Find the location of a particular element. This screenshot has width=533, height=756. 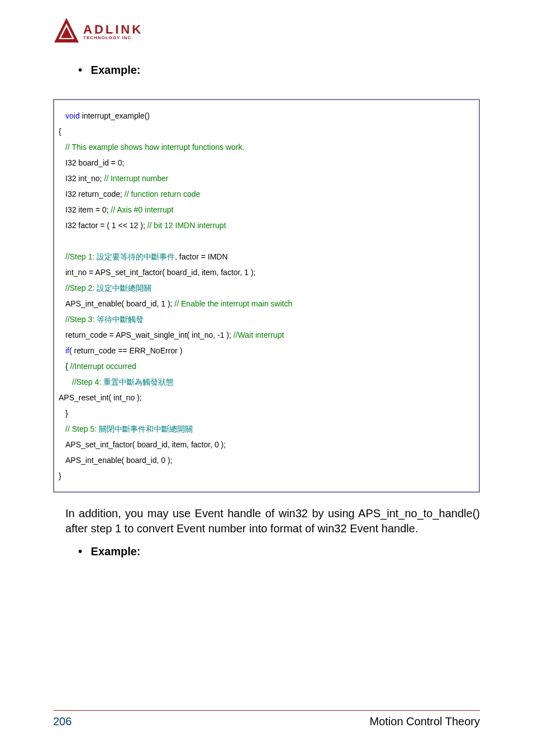

code-comment: // Interrupt number is located at coordinates (136, 178).